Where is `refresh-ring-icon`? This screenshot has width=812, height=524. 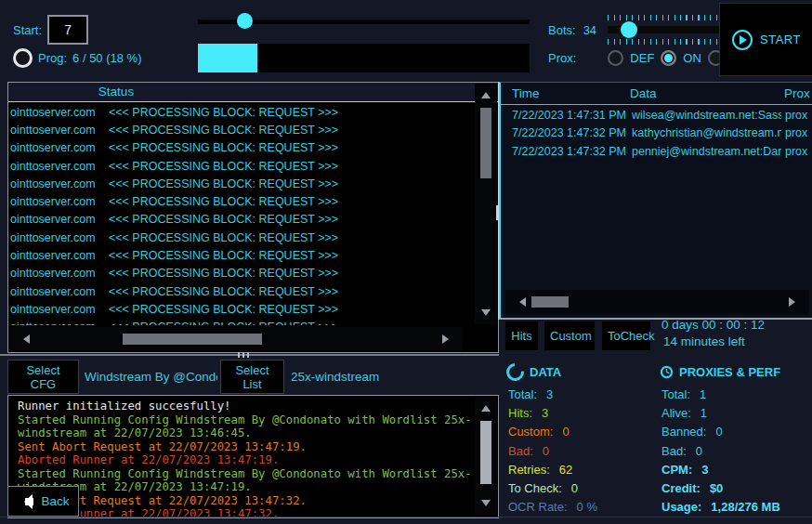
refresh-ring-icon is located at coordinates (515, 372).